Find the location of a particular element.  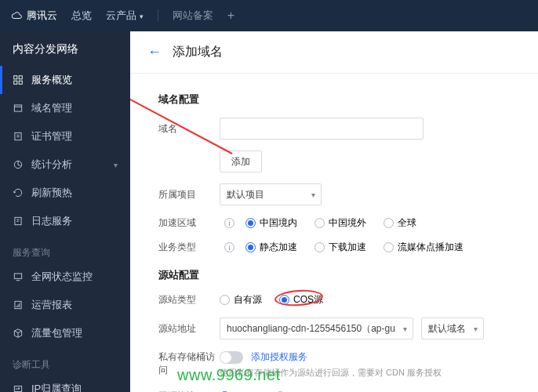

domain-input is located at coordinates (322, 129).